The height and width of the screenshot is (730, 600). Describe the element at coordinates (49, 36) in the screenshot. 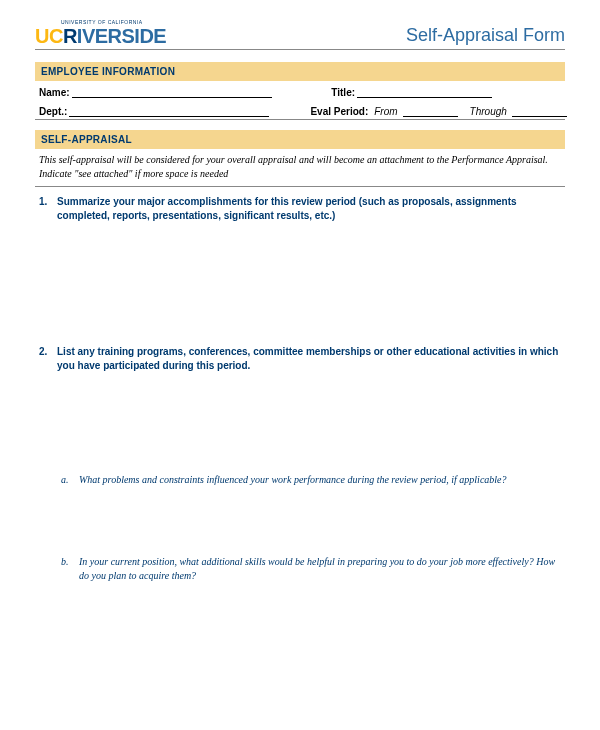

I see `logo-uc: UC` at that location.